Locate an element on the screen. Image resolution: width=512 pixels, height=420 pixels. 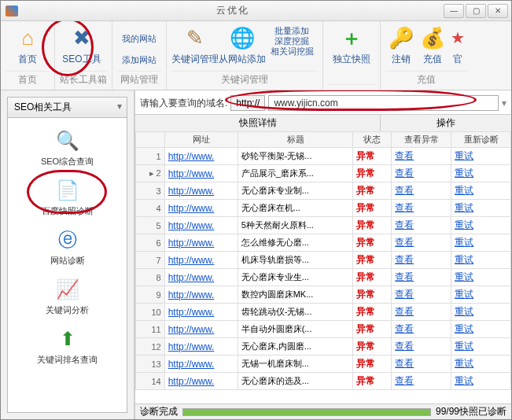
cell-idx: 8 is located at coordinates (151, 278).